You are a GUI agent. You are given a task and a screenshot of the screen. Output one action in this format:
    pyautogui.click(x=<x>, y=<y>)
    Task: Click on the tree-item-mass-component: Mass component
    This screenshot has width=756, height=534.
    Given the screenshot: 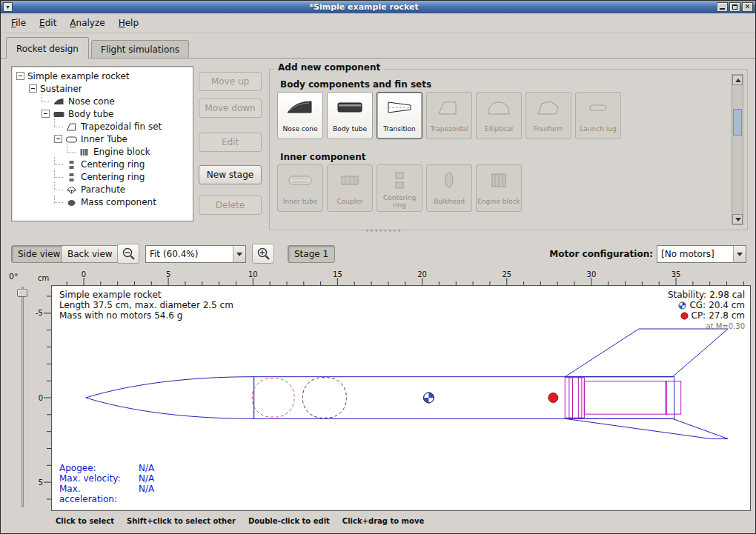 What is the action you would take?
    pyautogui.click(x=102, y=201)
    